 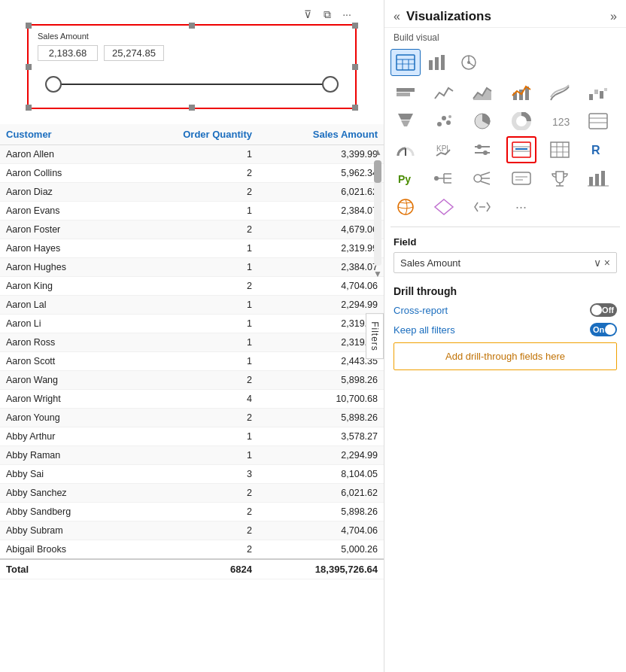 What do you see at coordinates (192, 456) in the screenshot?
I see `table-row: Abby Raman12,294.99` at bounding box center [192, 456].